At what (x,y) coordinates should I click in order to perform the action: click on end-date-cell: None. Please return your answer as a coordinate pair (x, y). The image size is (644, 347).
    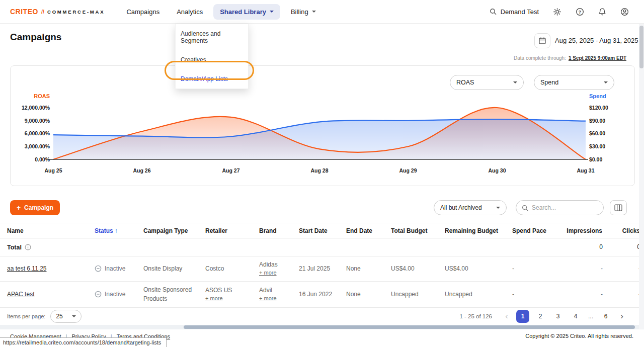
    Looking at the image, I should click on (368, 295).